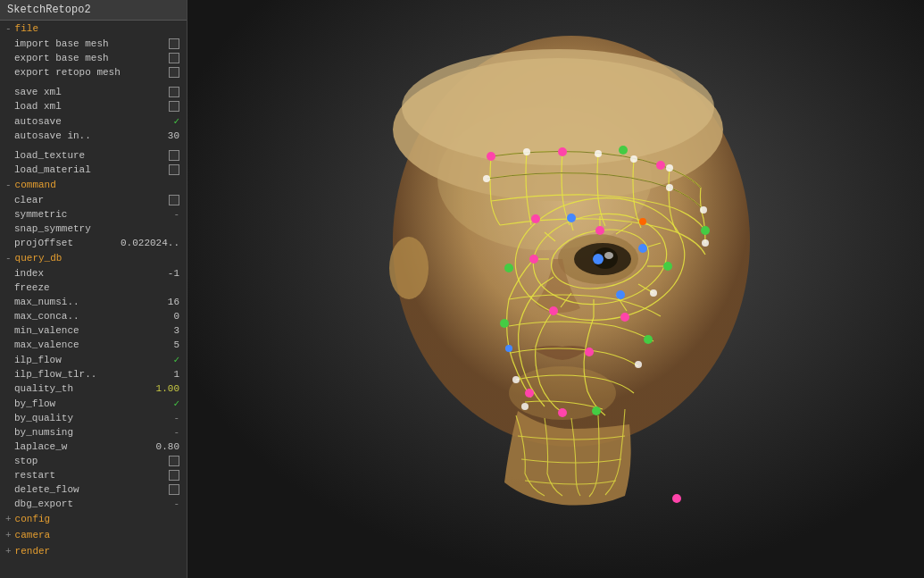 The image size is (924, 578). I want to click on section-command: - command, so click(93, 185).